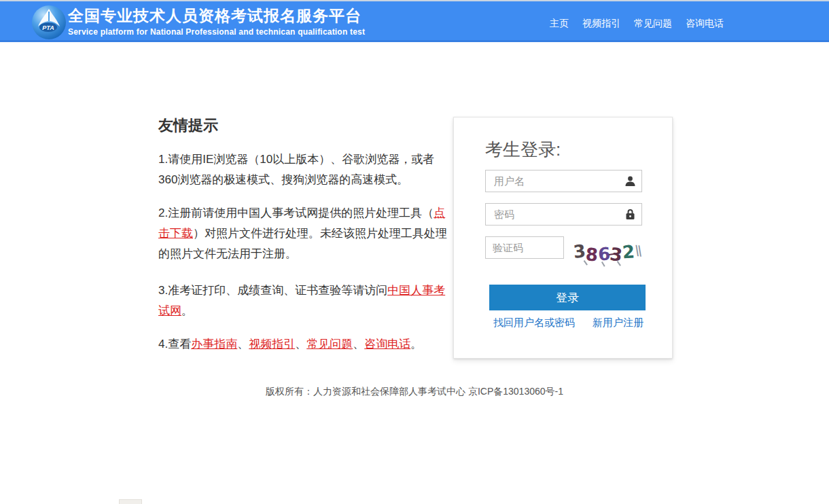 Image resolution: width=829 pixels, height=504 pixels. What do you see at coordinates (216, 16) in the screenshot?
I see `site-title: 全国专业技术人员资格考试报名服务平台` at bounding box center [216, 16].